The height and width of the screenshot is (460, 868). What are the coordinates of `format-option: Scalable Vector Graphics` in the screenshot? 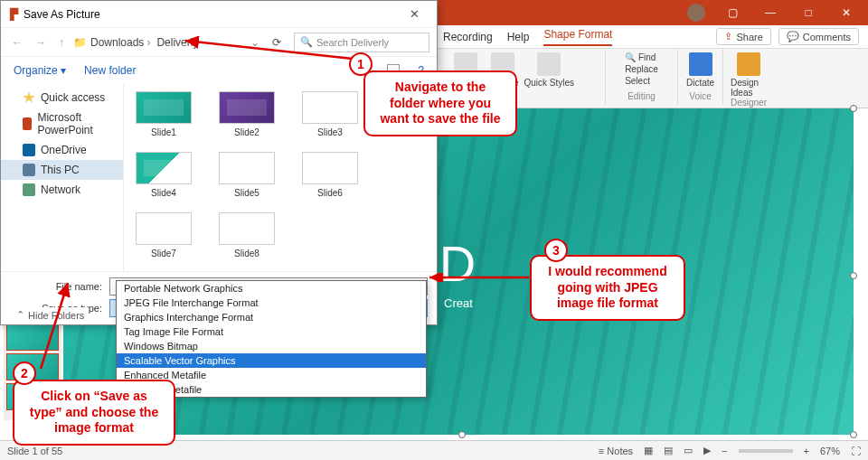 It's located at (271, 361).